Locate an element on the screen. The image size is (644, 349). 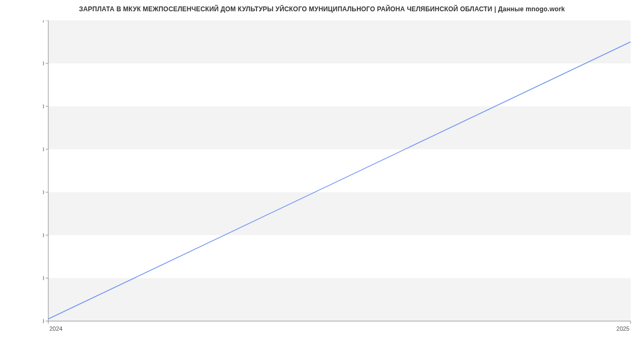
y-tick-label: 26000 is located at coordinates (43, 235).